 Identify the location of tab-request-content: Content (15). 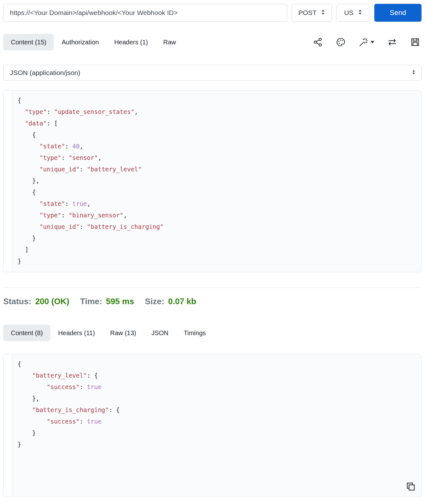
(29, 42).